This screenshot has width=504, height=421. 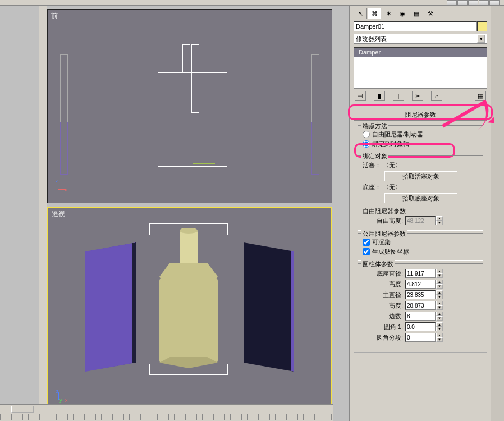 What do you see at coordinates (193, 138) in the screenshot?
I see `front-axis-z` at bounding box center [193, 138].